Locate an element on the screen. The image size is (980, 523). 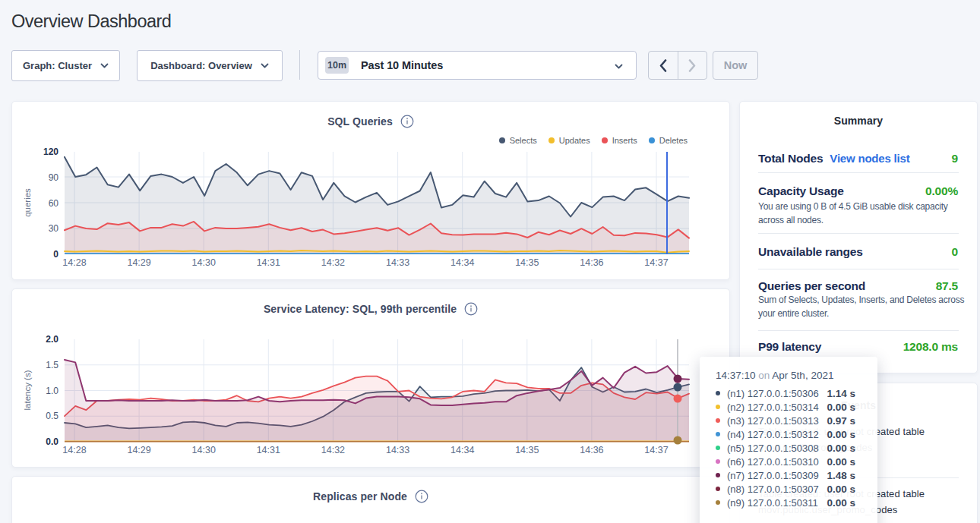
svg-text: 30 is located at coordinates (54, 228).